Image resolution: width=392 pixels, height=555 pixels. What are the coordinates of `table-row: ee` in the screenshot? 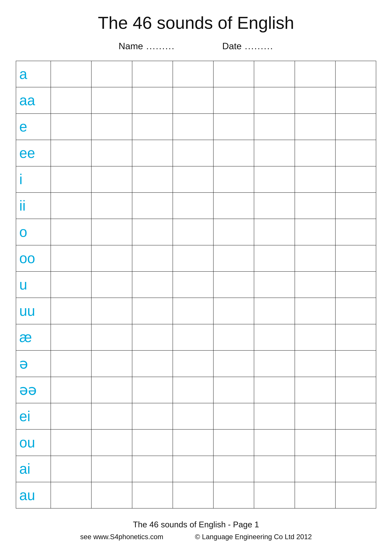 It's located at (196, 153).